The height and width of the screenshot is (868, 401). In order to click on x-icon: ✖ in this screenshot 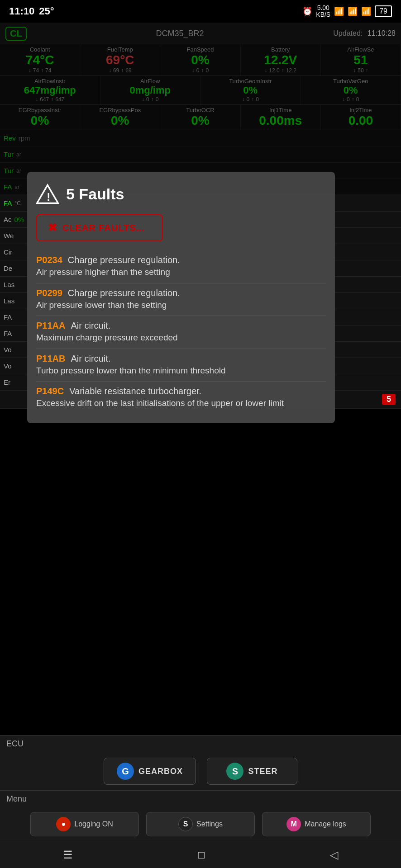, I will do `click(53, 228)`.